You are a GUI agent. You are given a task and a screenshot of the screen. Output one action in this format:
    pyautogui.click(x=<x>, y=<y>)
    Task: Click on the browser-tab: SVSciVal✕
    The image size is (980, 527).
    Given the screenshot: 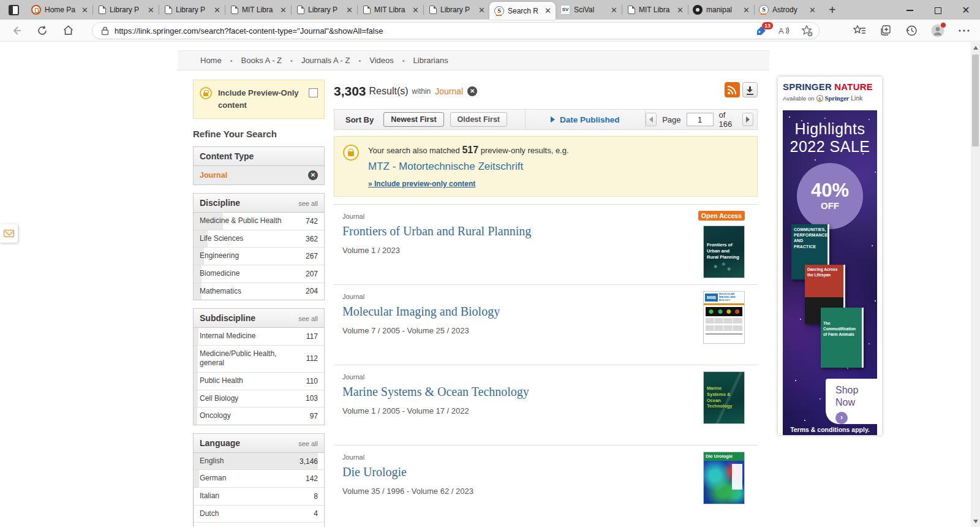 What is the action you would take?
    pyautogui.click(x=589, y=10)
    